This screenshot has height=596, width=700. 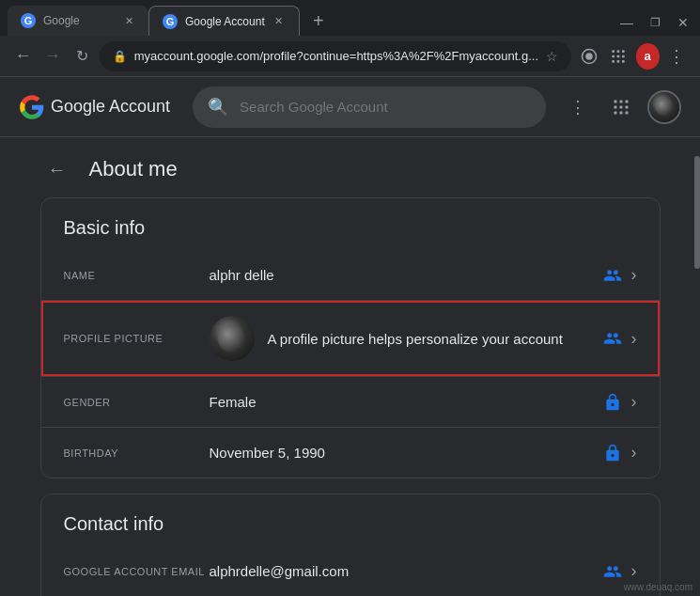 I want to click on cast-icon, so click(x=588, y=56).